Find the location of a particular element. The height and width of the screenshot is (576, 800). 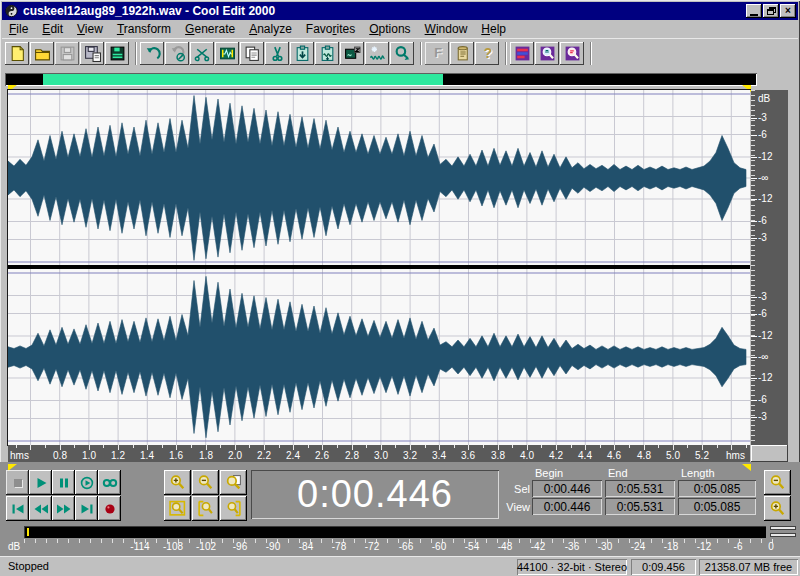

selview-view-begin: 0:00.446 is located at coordinates (567, 506).